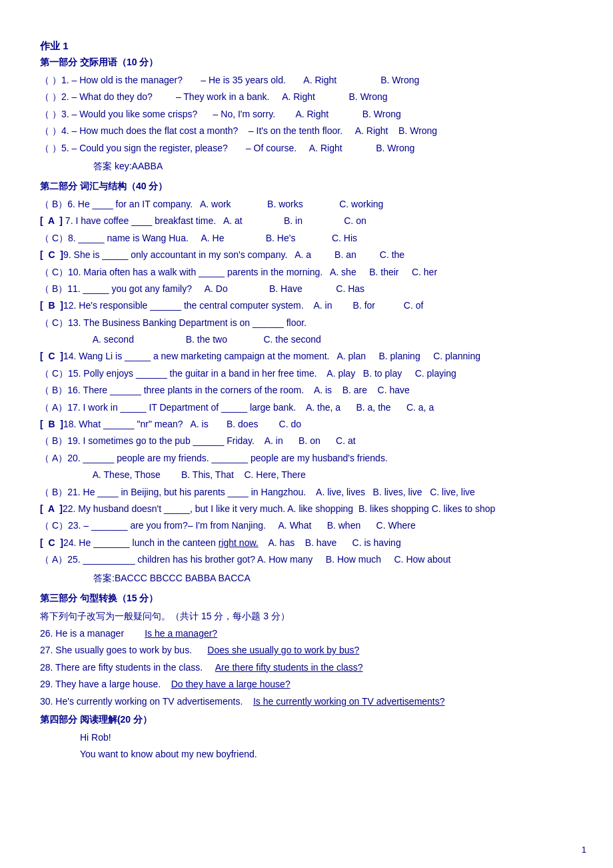 Image resolution: width=613 pixels, height=868 pixels. I want to click on part1-title: 第一部分 交际用语（10 分）, so click(306, 63).